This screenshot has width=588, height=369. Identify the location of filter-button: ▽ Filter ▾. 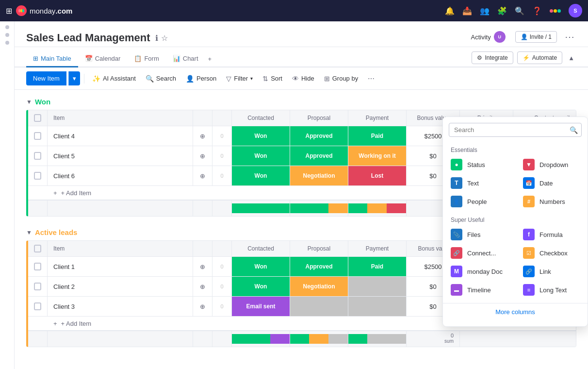
(240, 79).